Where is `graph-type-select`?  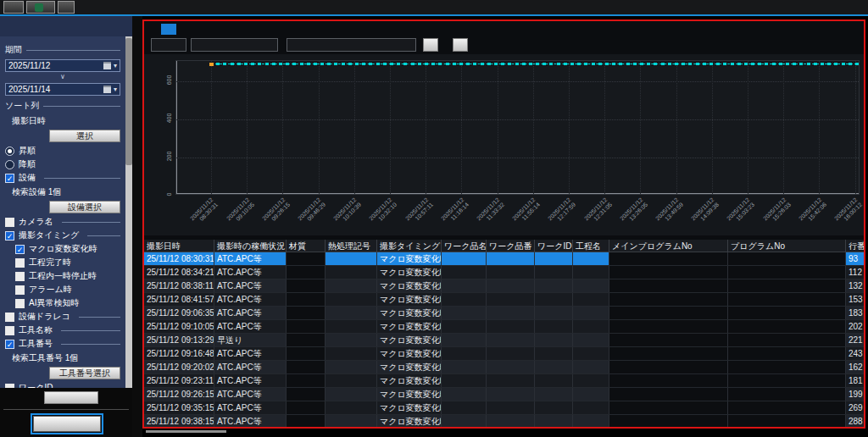 graph-type-select is located at coordinates (169, 45).